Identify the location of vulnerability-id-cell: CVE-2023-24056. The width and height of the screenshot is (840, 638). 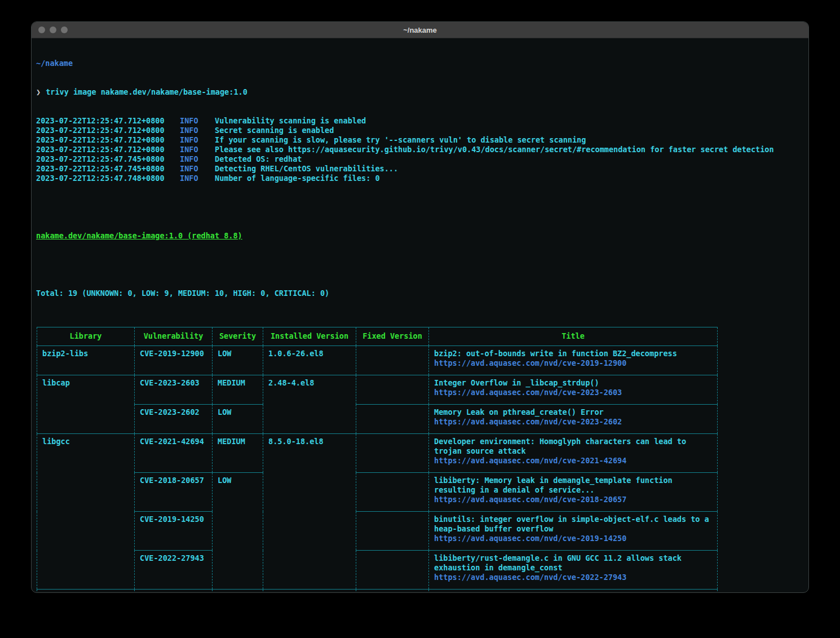
(174, 592).